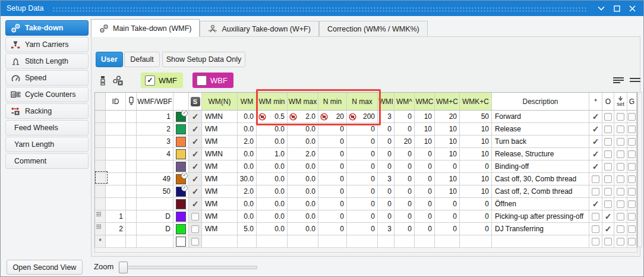 The image size is (644, 277). Describe the element at coordinates (425, 191) in the screenshot. I see `cell-wmc: 0` at that location.